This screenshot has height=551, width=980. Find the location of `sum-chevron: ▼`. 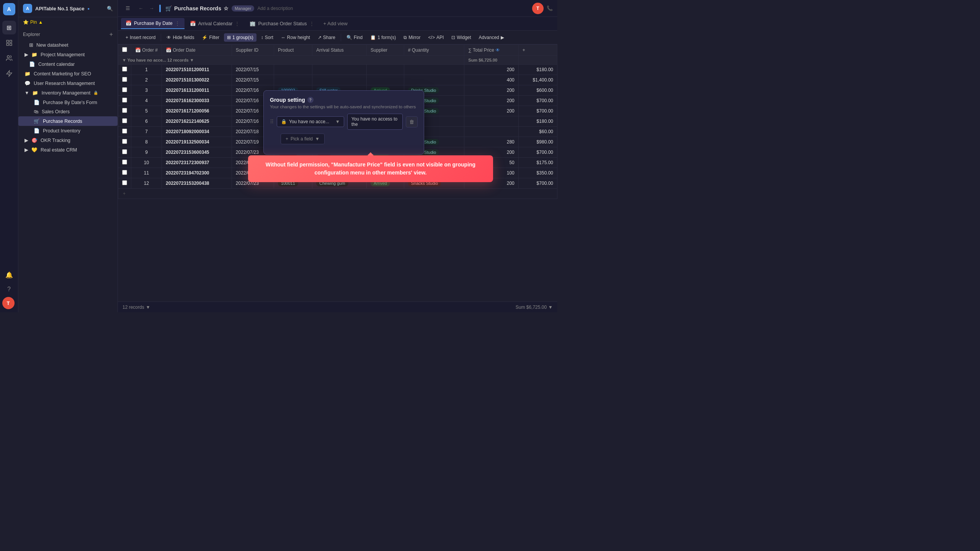

sum-chevron: ▼ is located at coordinates (550, 307).